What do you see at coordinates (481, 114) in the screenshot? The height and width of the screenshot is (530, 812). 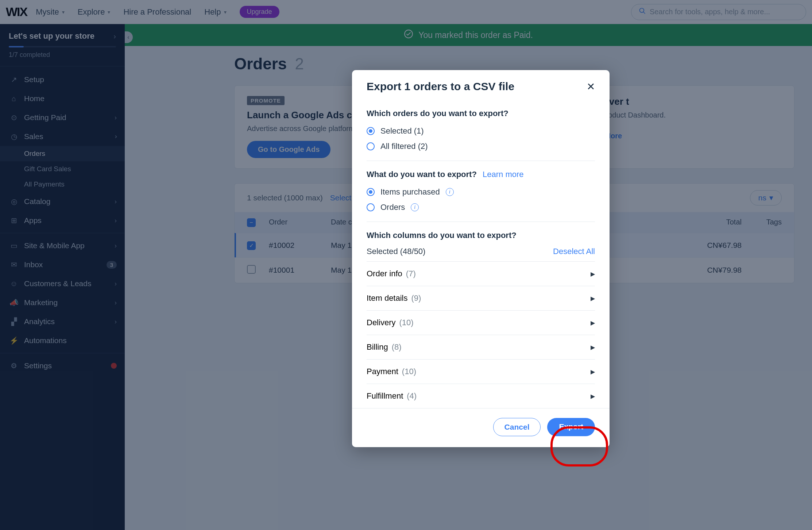 I see `q-which-orders: Which orders do you want to export?` at bounding box center [481, 114].